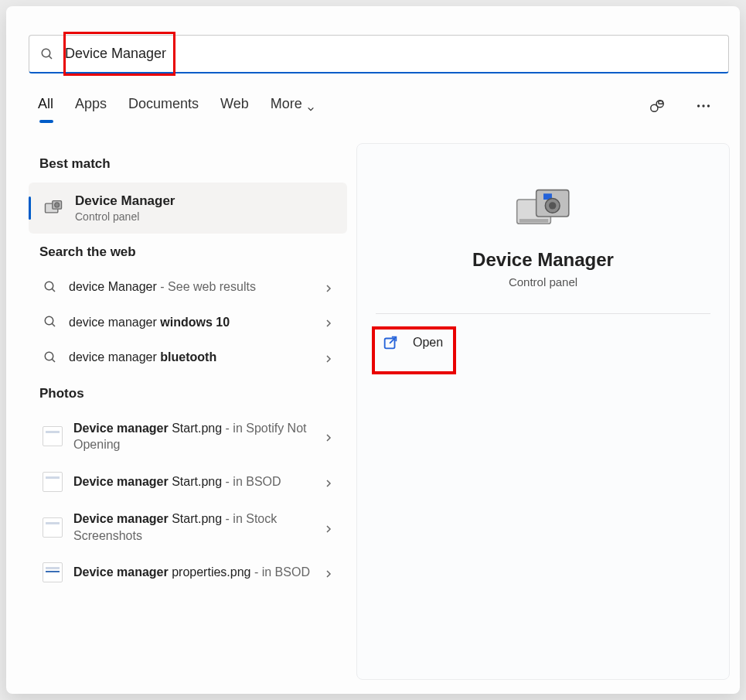  What do you see at coordinates (125, 208) in the screenshot?
I see `best-match-text: Device Manager Control panel` at bounding box center [125, 208].